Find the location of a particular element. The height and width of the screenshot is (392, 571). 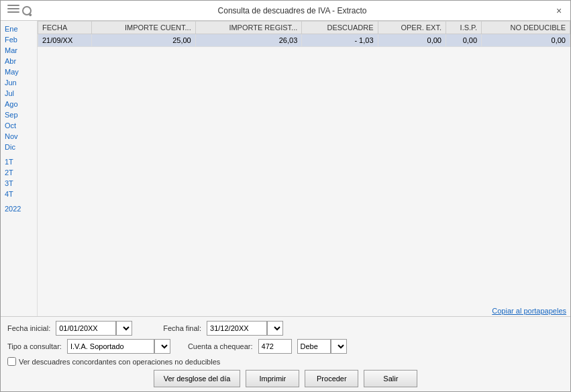

sidebar-month-jul: Jul is located at coordinates (19, 93).